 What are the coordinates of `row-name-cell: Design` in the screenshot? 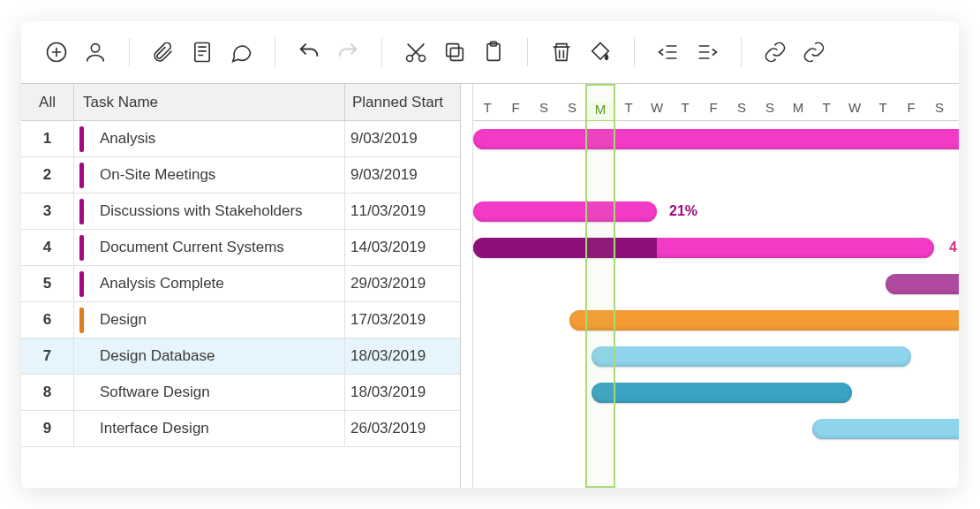 It's located at (210, 320).